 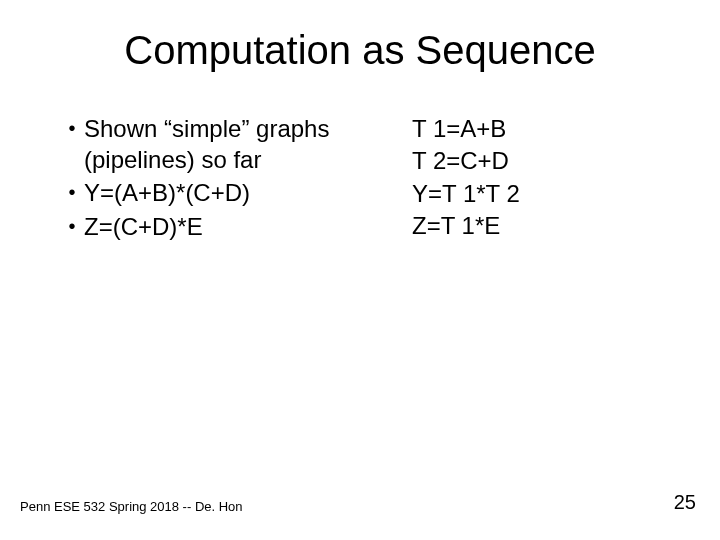 I want to click on list-item: • Y=(A+B)*(C+D), so click(x=206, y=192).